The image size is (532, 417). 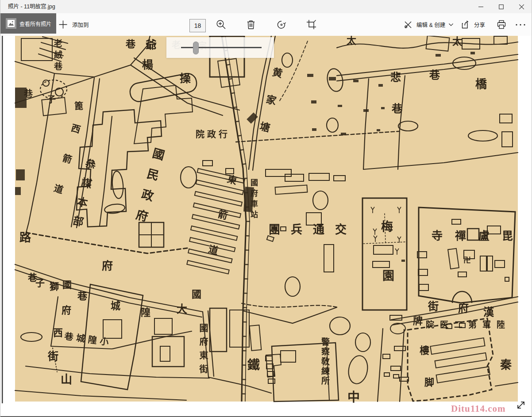 What do you see at coordinates (473, 25) in the screenshot?
I see `share-button: 分享` at bounding box center [473, 25].